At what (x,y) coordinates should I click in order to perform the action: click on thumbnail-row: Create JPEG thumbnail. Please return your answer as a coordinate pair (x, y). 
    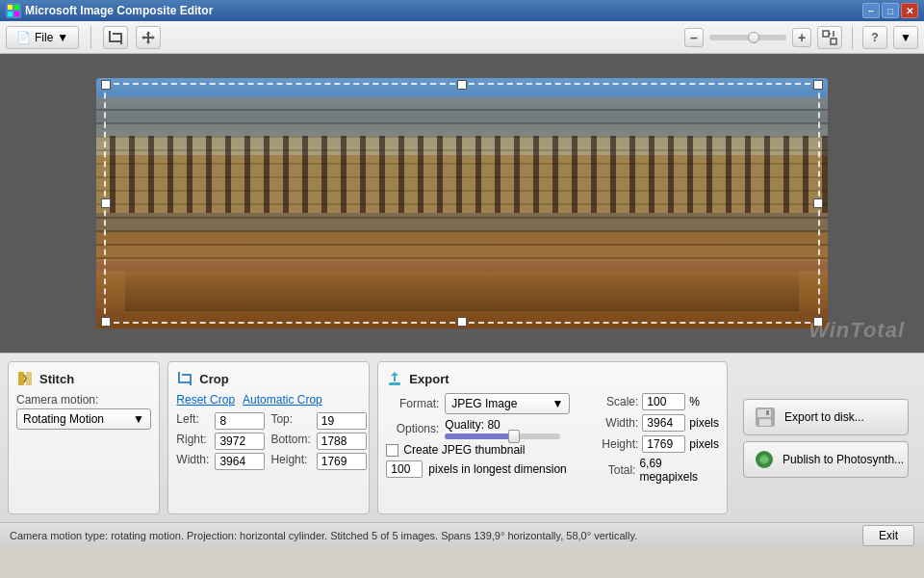
    Looking at the image, I should click on (477, 450).